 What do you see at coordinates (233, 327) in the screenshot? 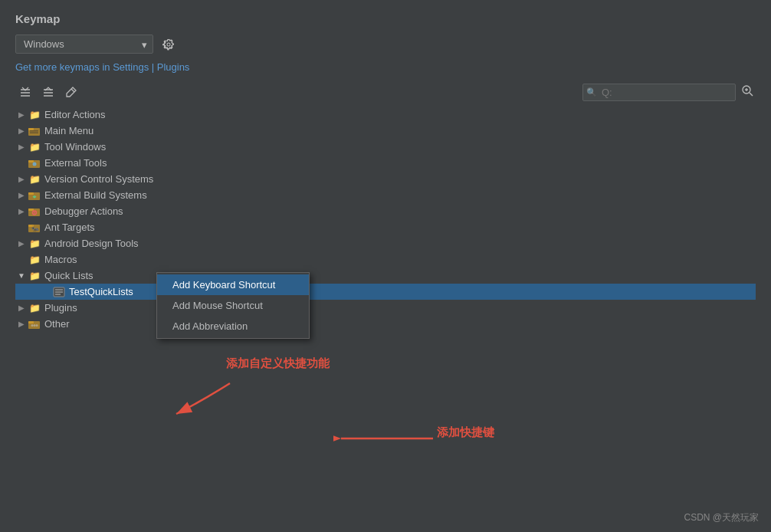
I see `context-menu-add-abbreviation: Add Abbreviation` at bounding box center [233, 327].